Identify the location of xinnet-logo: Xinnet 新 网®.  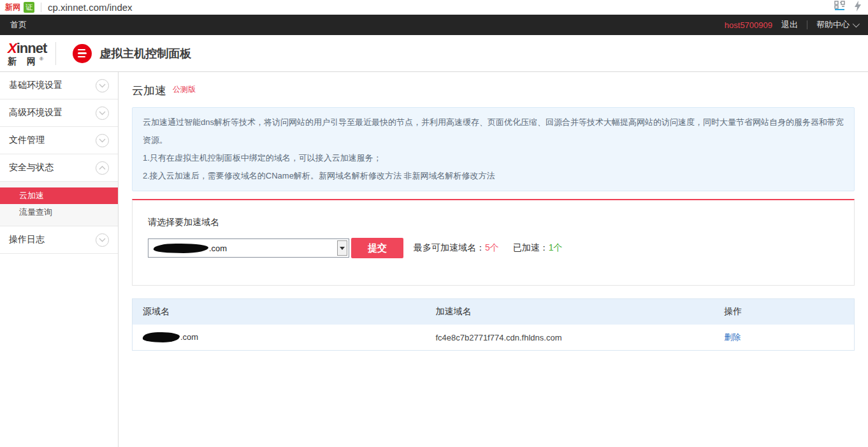
(27, 54).